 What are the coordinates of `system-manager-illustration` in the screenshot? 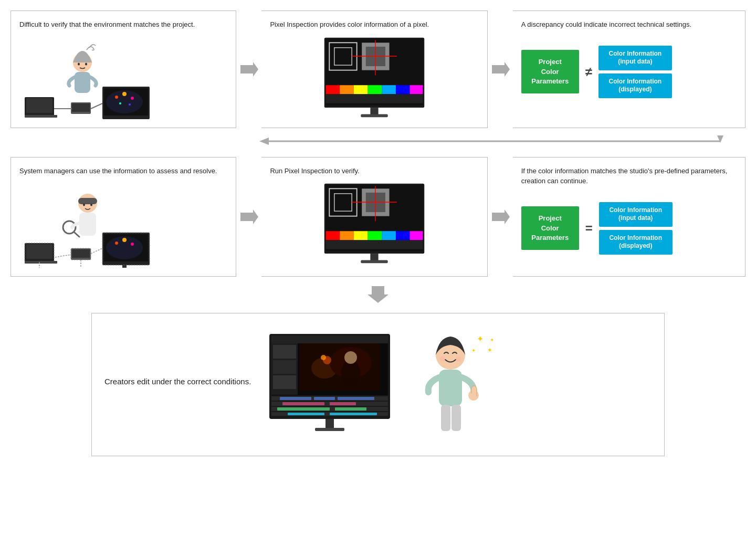 It's located at (93, 225).